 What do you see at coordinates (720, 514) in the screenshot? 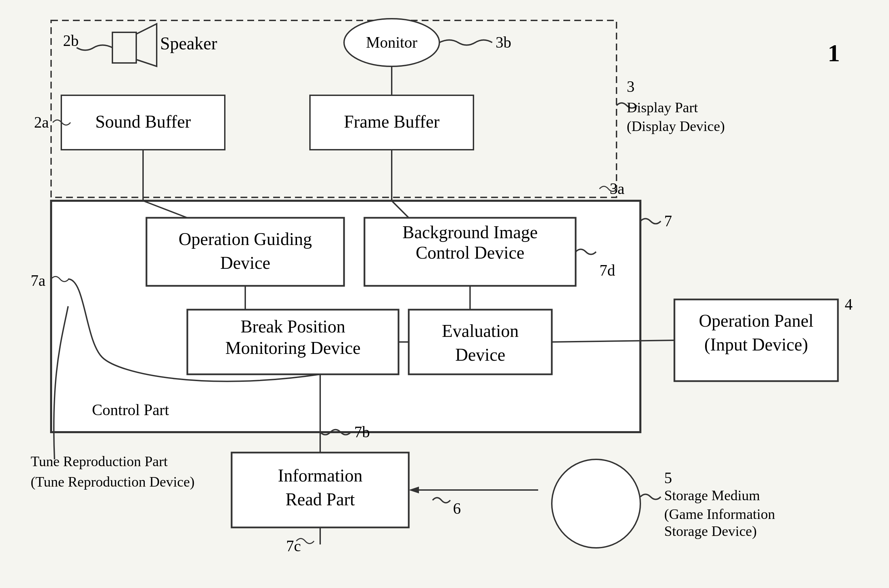
I see `game-info-label1: (Game Information` at bounding box center [720, 514].